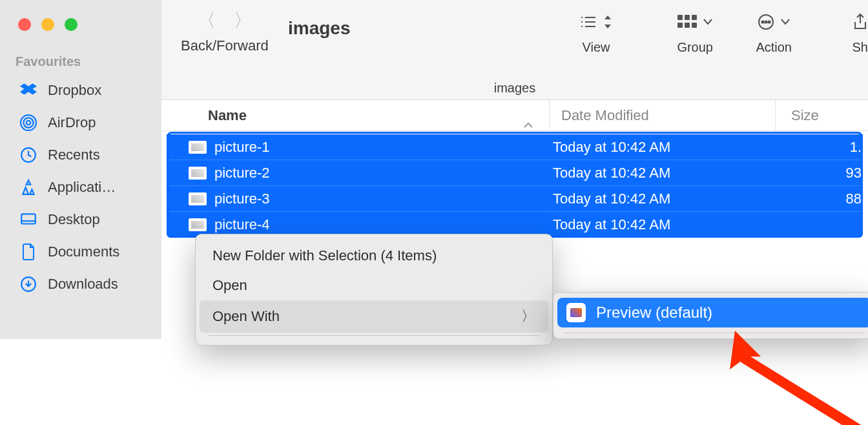 The width and height of the screenshot is (868, 425). Describe the element at coordinates (355, 116) in the screenshot. I see `column-name: Name` at that location.